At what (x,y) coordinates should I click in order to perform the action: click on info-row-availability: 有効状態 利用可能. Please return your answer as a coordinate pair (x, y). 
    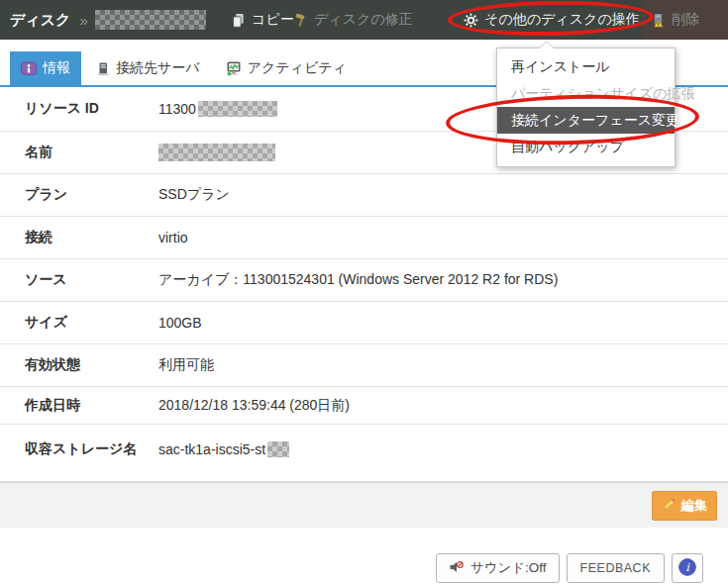
    Looking at the image, I should click on (364, 366).